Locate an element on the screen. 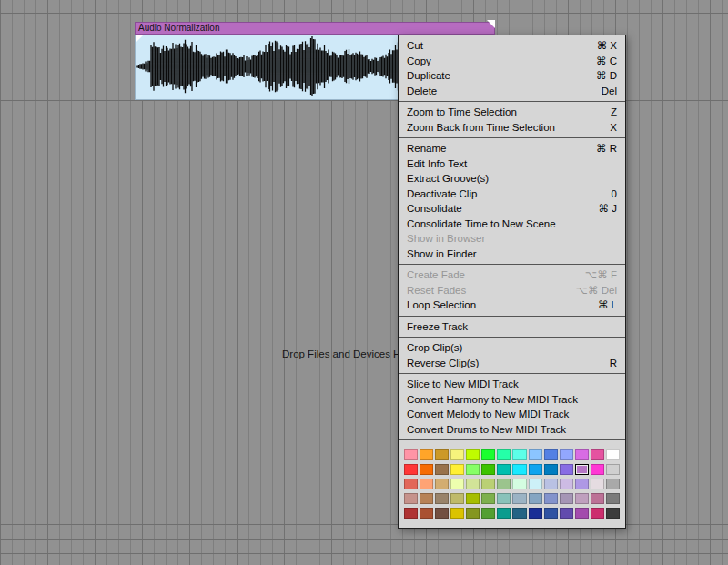 This screenshot has height=565, width=728. color-swatch-7b7b7b is located at coordinates (613, 499).